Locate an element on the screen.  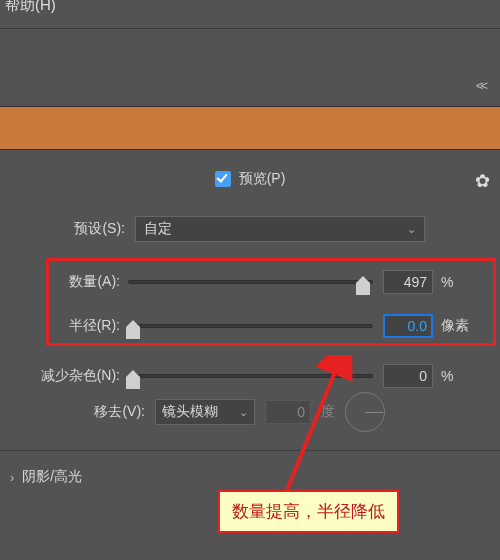
remove-row: 移去(V): 镜头模糊 ⌄ 0 度 is located at coordinates (250, 412).